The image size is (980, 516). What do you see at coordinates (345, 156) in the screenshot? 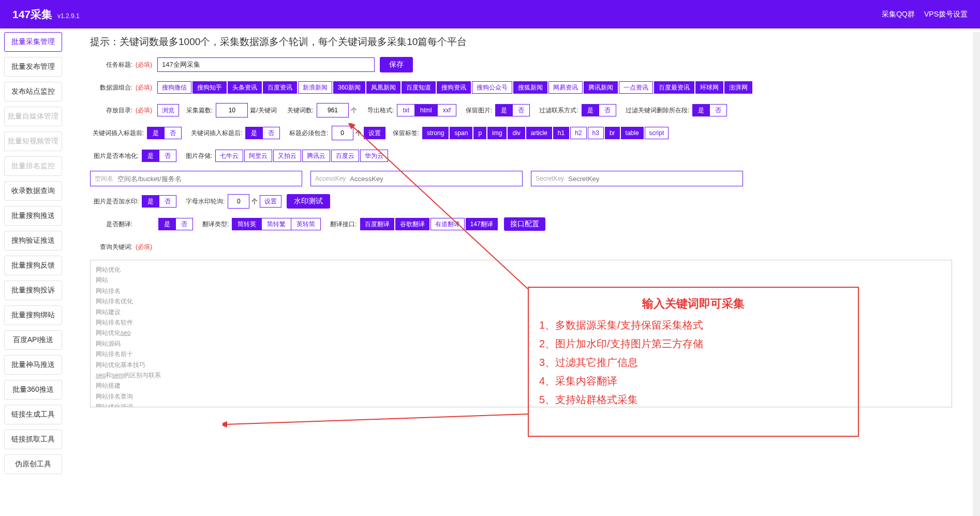
I see `tag-option: 百度云` at bounding box center [345, 156].